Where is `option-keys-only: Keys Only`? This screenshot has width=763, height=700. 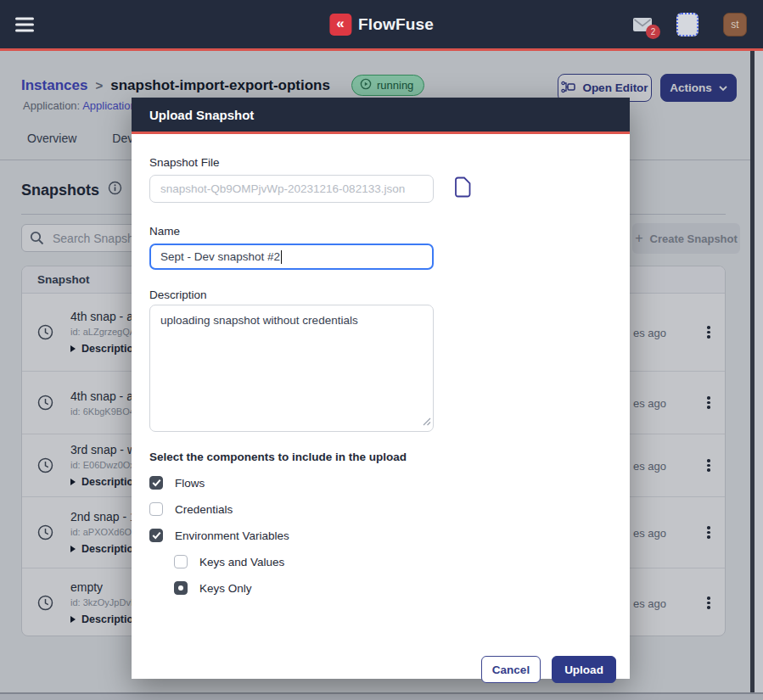
option-keys-only: Keys Only is located at coordinates (393, 588).